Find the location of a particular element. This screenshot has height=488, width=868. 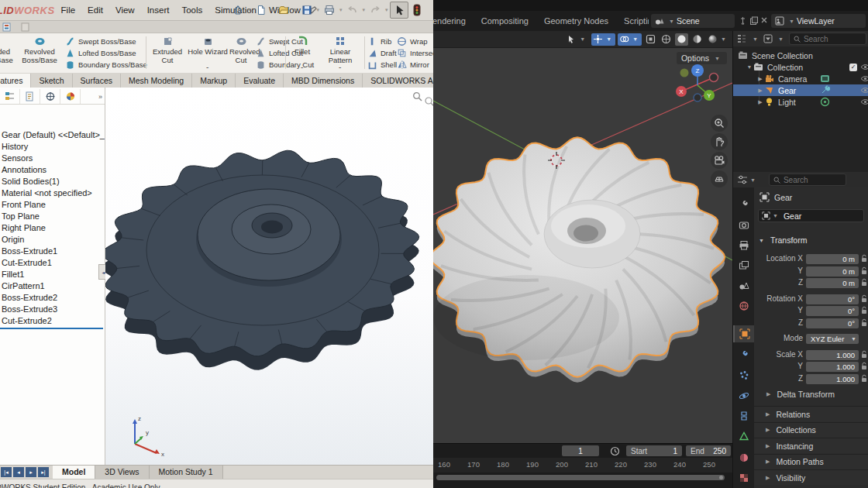

dropdown-chevron-icon: ▾ is located at coordinates (273, 10).